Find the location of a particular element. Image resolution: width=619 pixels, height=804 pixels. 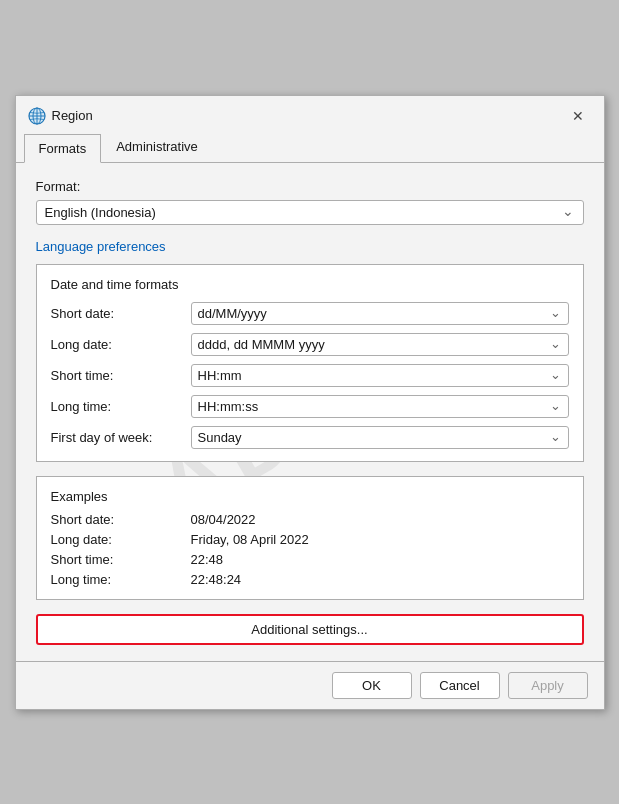

cancel-button: Cancel is located at coordinates (460, 686).